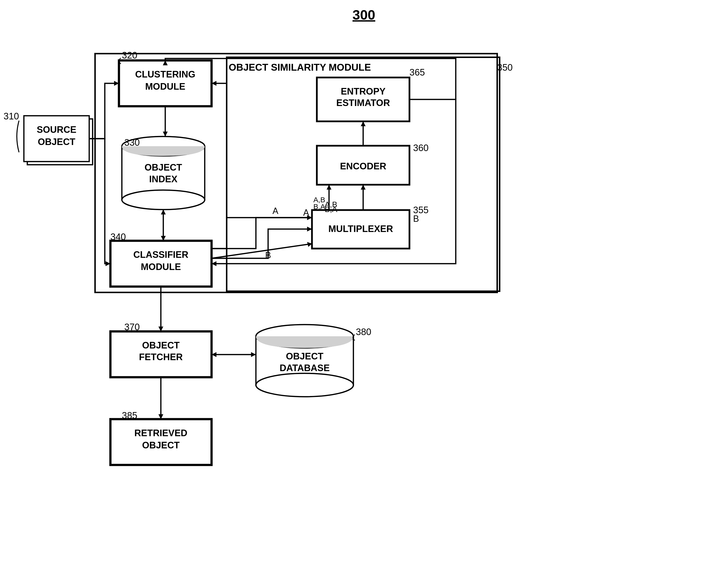 The image size is (728, 569). Describe the element at coordinates (163, 212) in the screenshot. I see `arrowhead-index-to-classifier-up` at that location.